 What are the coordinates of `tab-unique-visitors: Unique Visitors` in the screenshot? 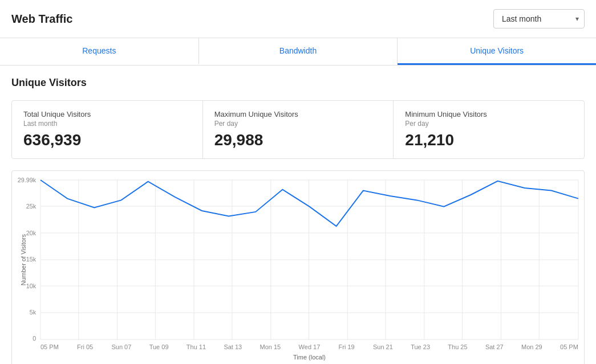 It's located at (497, 51).